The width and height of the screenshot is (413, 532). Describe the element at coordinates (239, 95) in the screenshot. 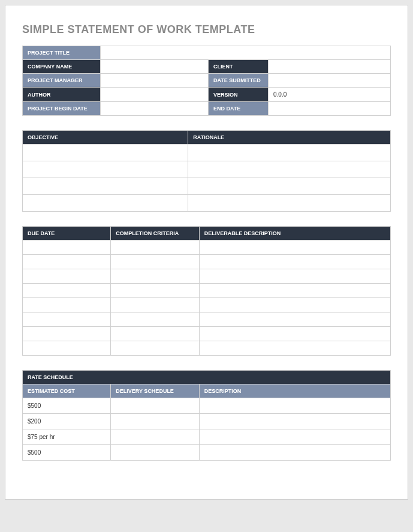

I see `version-label: VERSION` at that location.